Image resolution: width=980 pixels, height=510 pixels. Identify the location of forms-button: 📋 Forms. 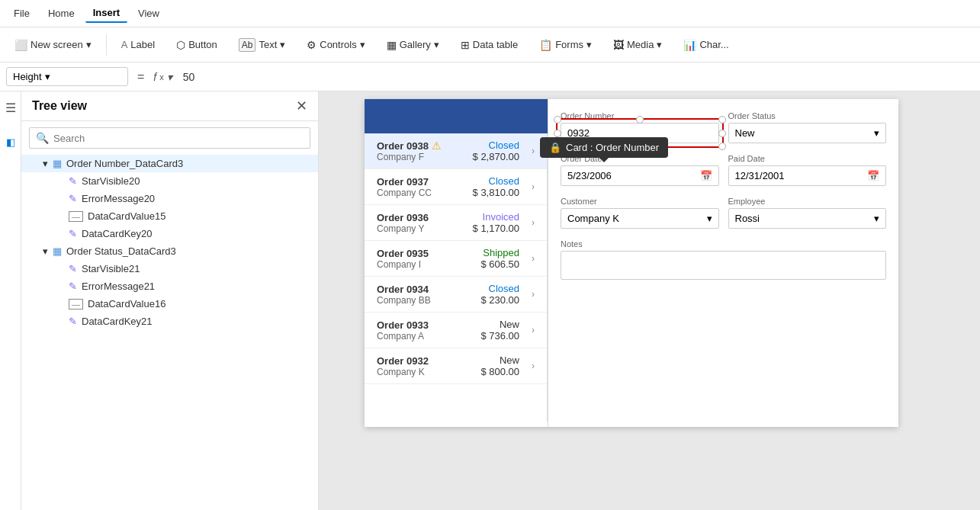
(566, 45).